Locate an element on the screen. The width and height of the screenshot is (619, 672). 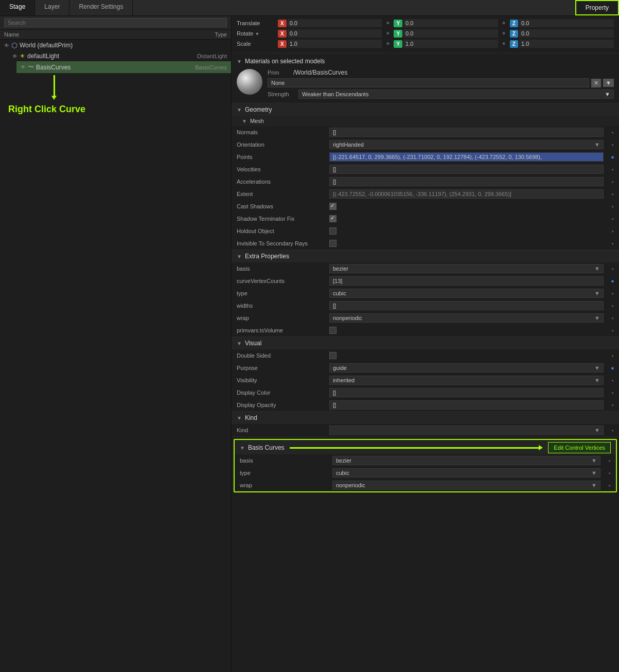
light-icon: ☀ is located at coordinates (23, 56).